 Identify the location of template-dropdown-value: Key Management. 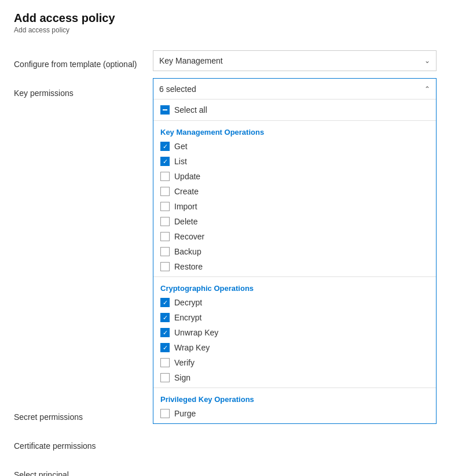
(191, 61).